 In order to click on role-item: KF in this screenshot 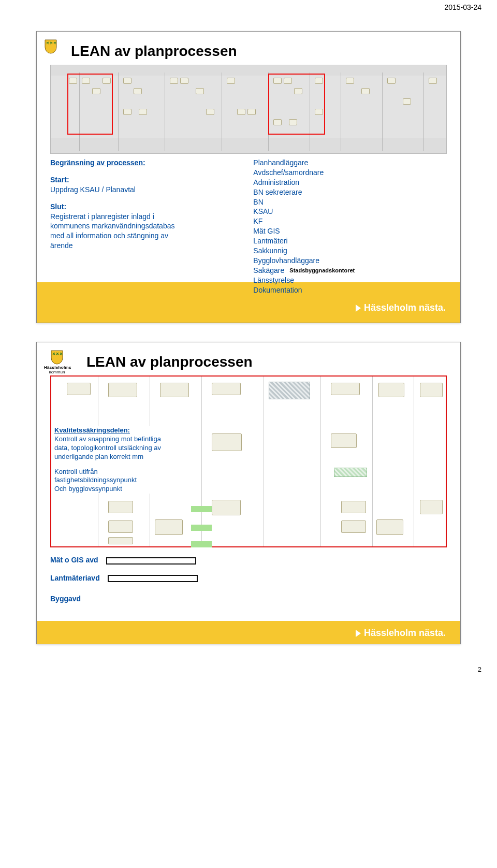, I will do `click(305, 222)`.